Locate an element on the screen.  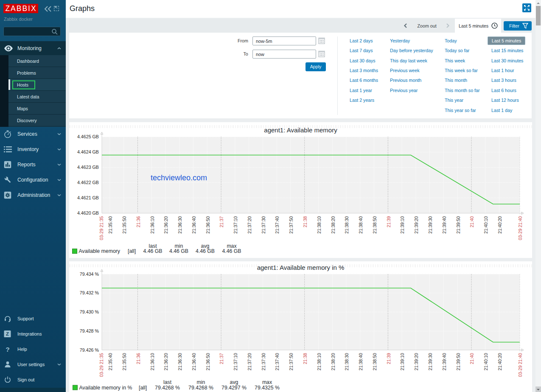
svg-text: 79.4325 % is located at coordinates (267, 388).